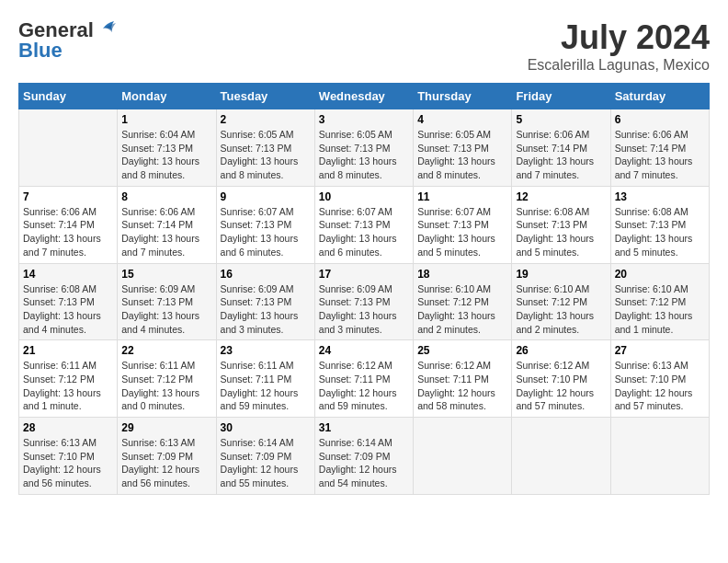 This screenshot has width=728, height=563. What do you see at coordinates (266, 120) in the screenshot?
I see `day-number: 2` at bounding box center [266, 120].